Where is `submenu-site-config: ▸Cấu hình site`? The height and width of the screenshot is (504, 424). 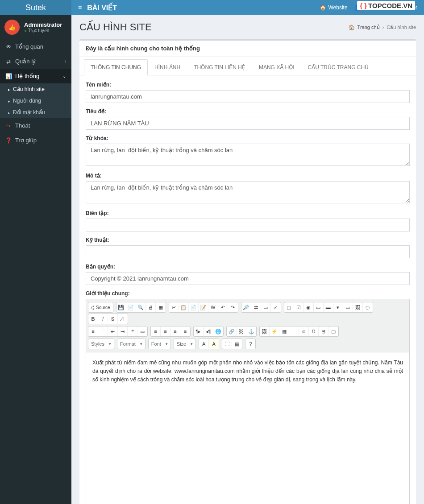
submenu-site-config: ▸Cấu hình site is located at coordinates (36, 89).